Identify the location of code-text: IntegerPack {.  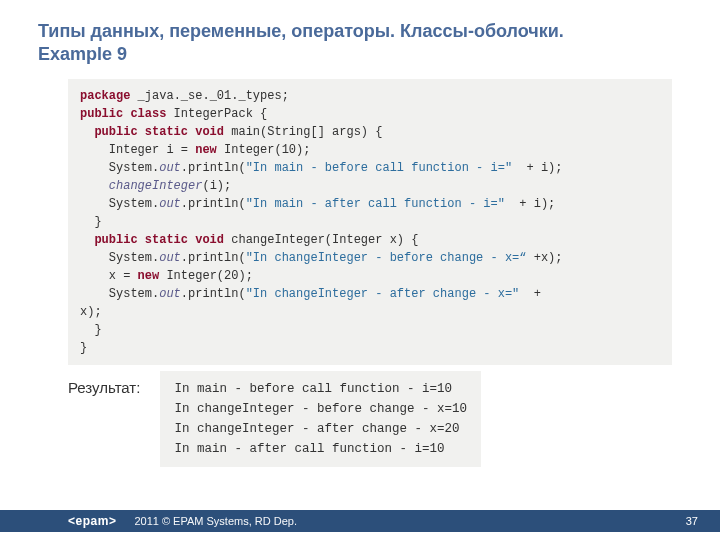
(216, 114).